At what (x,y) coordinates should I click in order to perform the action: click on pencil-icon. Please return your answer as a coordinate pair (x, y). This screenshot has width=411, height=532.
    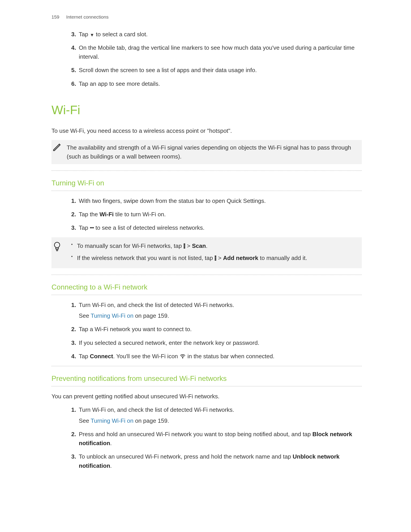
    Looking at the image, I should click on (57, 148).